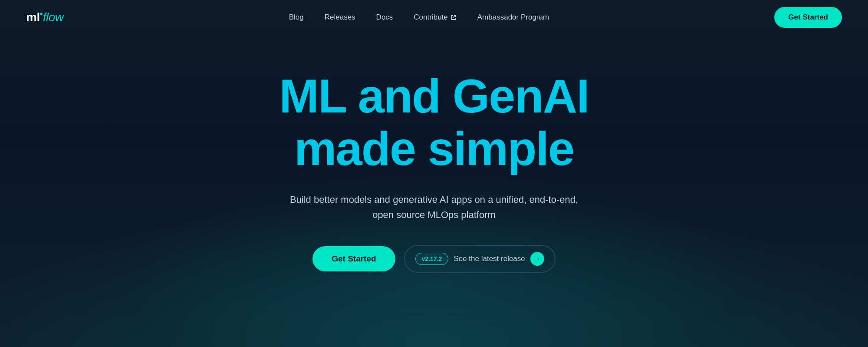 The width and height of the screenshot is (868, 347). What do you see at coordinates (434, 122) in the screenshot?
I see `hero-title: ML and GenAI made simple` at bounding box center [434, 122].